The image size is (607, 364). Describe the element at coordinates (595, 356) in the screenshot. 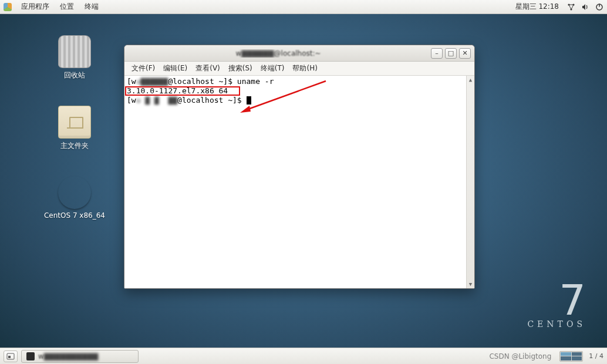

I see `workspace-page-label: 1 / 4` at that location.